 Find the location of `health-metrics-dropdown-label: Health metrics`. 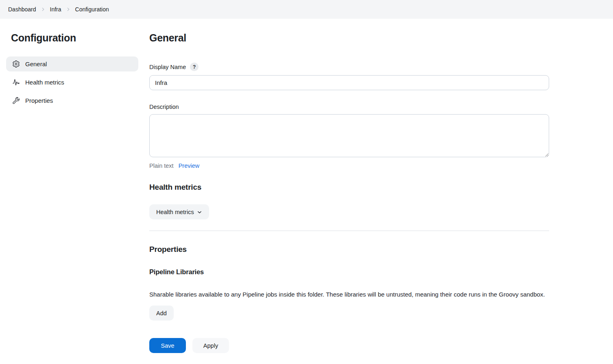

health-metrics-dropdown-label: Health metrics is located at coordinates (175, 212).